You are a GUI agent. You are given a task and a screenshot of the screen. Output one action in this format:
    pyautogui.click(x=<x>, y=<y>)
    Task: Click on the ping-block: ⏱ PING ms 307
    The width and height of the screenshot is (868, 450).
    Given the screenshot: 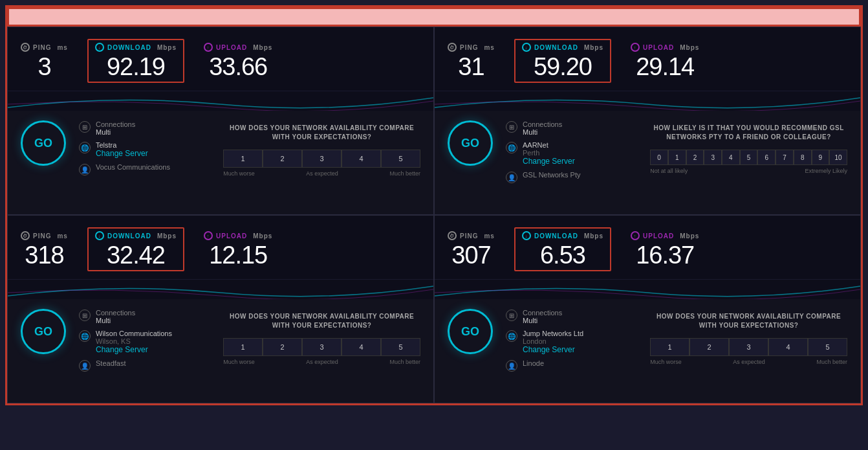 What is the action you would take?
    pyautogui.click(x=471, y=249)
    